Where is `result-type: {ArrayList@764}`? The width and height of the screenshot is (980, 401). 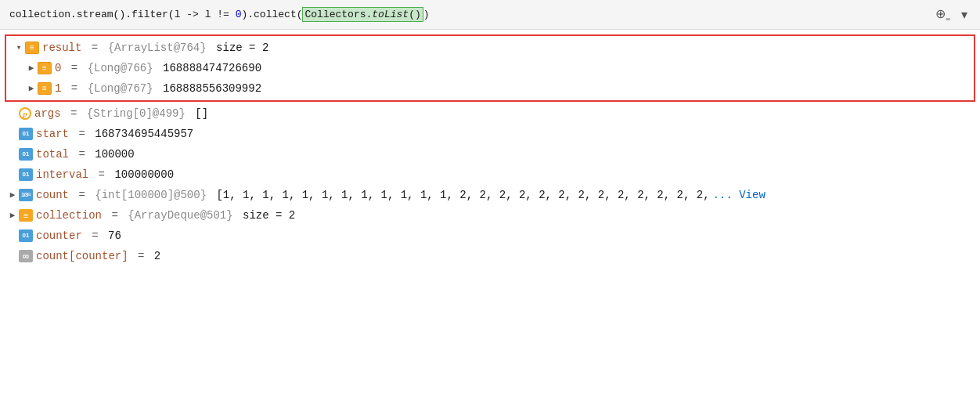
result-type: {ArrayList@764} is located at coordinates (157, 48).